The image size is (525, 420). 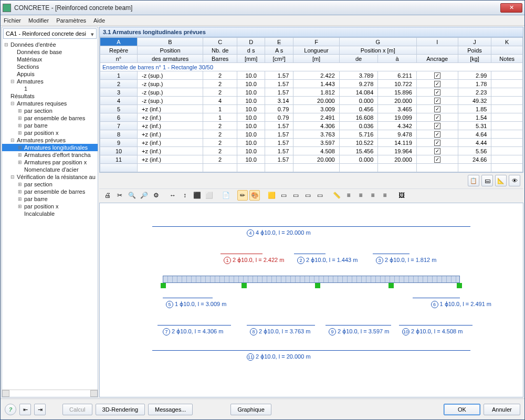 What do you see at coordinates (279, 233) in the screenshot?
I see `bar-label-4: 44 ɸ10.0, l = 20.000 m` at bounding box center [279, 233].